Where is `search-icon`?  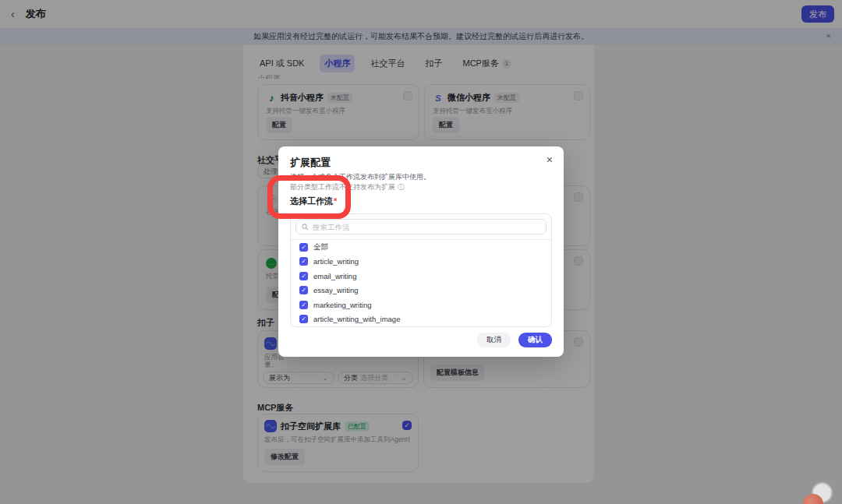
search-icon is located at coordinates (306, 227).